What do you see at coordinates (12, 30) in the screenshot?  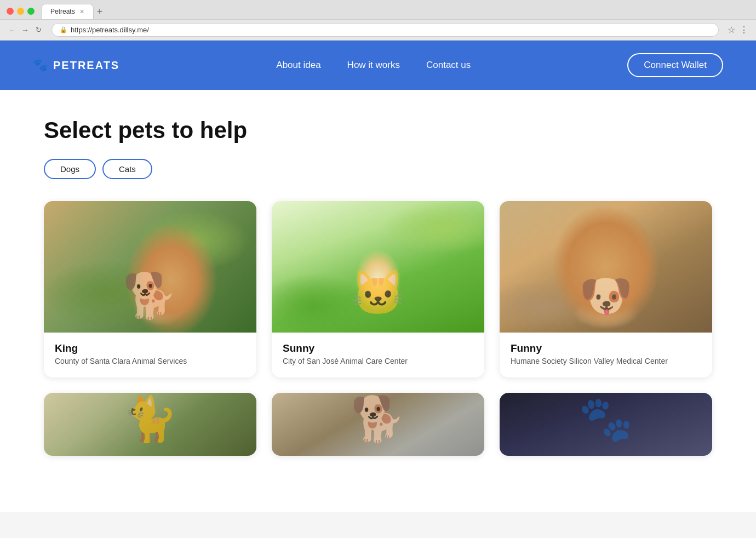 I see `back-button: ←` at bounding box center [12, 30].